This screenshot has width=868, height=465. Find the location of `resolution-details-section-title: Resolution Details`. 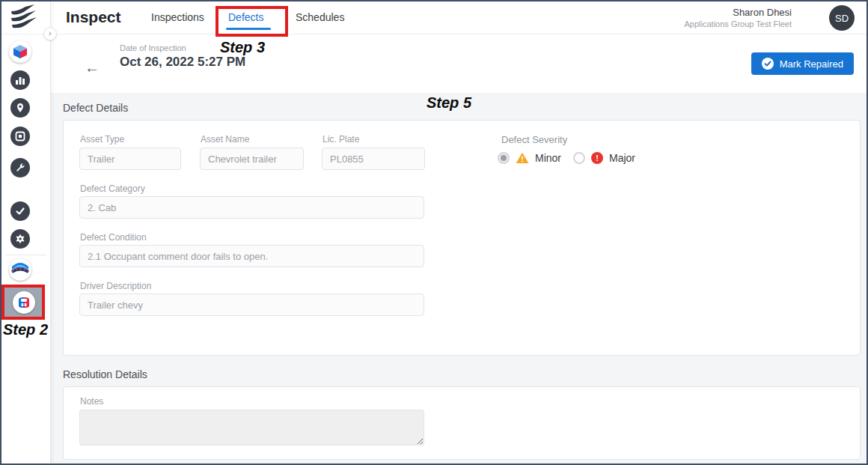

resolution-details-section-title: Resolution Details is located at coordinates (105, 374).